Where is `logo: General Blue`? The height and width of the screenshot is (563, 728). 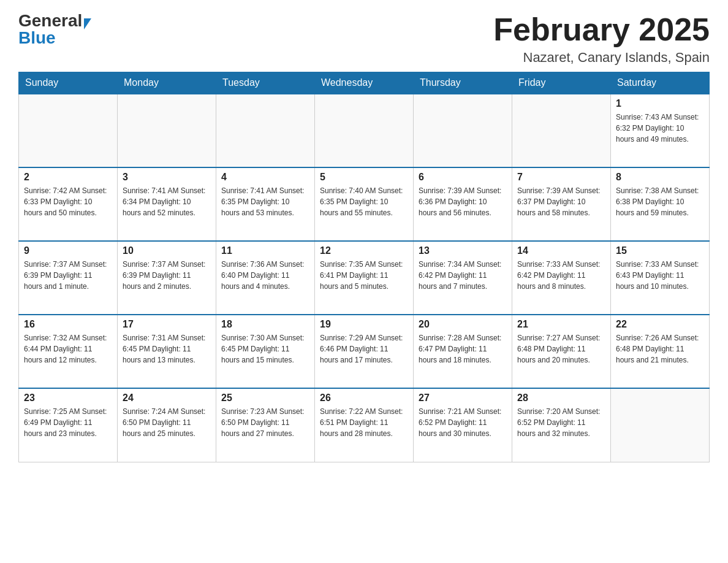
logo: General Blue is located at coordinates (55, 29).